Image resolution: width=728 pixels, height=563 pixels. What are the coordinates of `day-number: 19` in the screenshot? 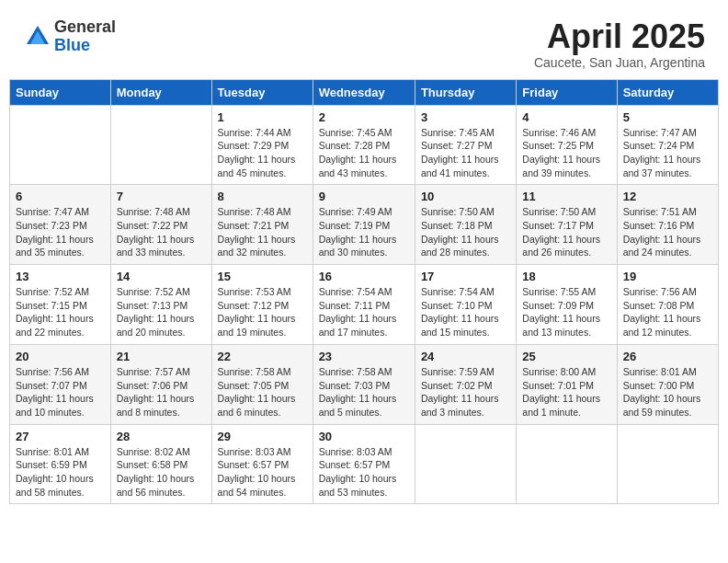 It's located at (667, 276).